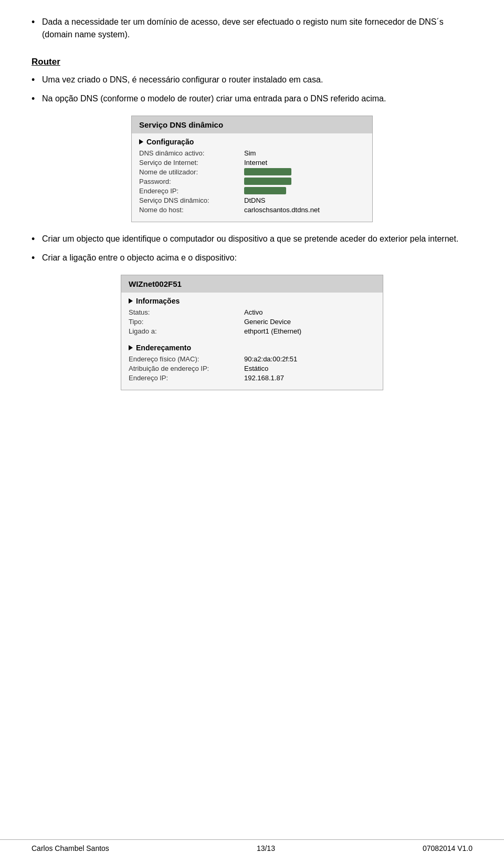 The height and width of the screenshot is (863, 504). I want to click on dns-service-box: Serviço DNS dinâmico Configuração DNS di…, so click(252, 169).